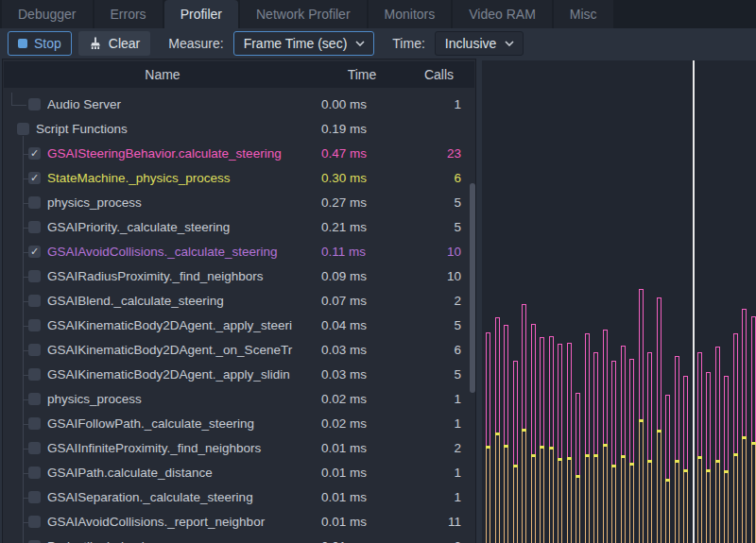  Describe the element at coordinates (239, 473) in the screenshot. I see `table-row: GSAIPath.calculate_distance0.01 ms1` at that location.